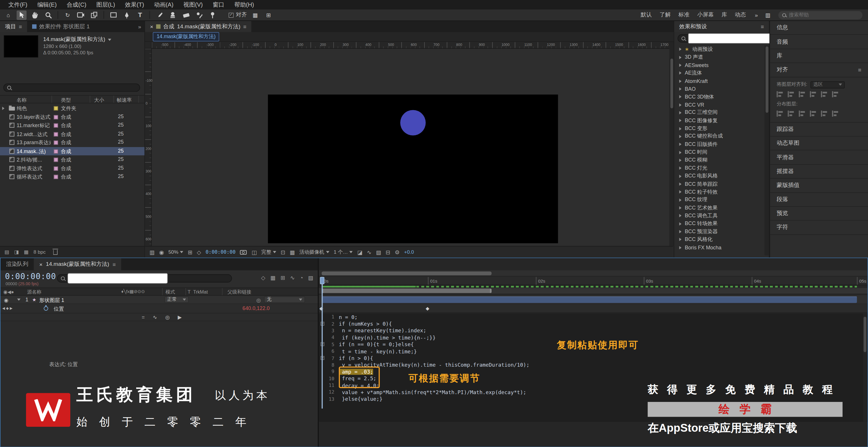 This screenshot has width=868, height=447. I want to click on timeline-search-box, so click(145, 279).